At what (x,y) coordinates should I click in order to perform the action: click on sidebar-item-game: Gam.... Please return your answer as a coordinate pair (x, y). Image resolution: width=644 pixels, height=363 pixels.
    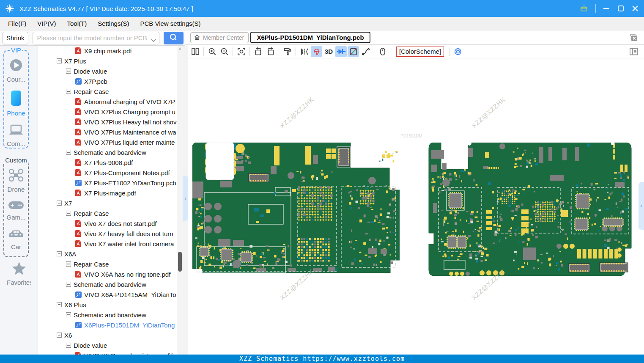
    Looking at the image, I should click on (16, 210).